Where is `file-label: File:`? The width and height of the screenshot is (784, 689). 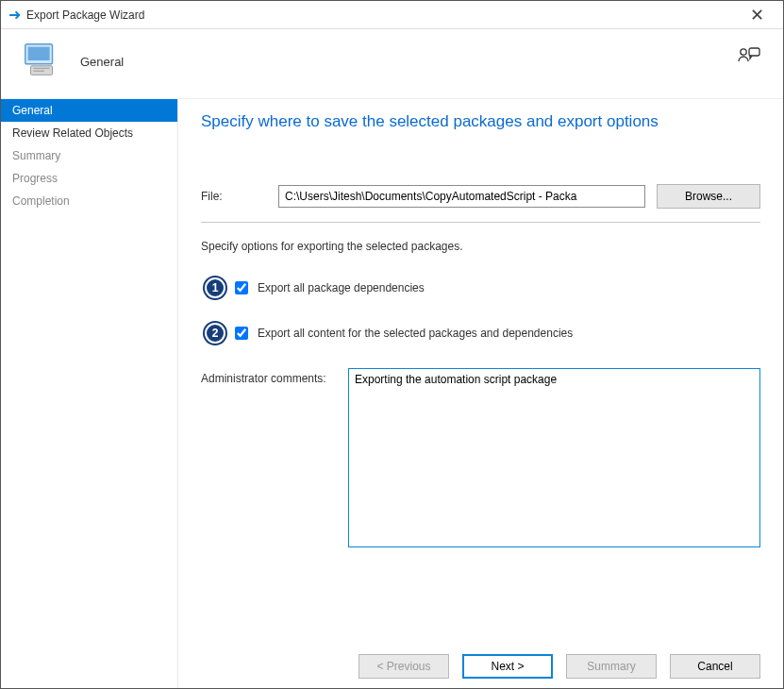 file-label: File: is located at coordinates (234, 196).